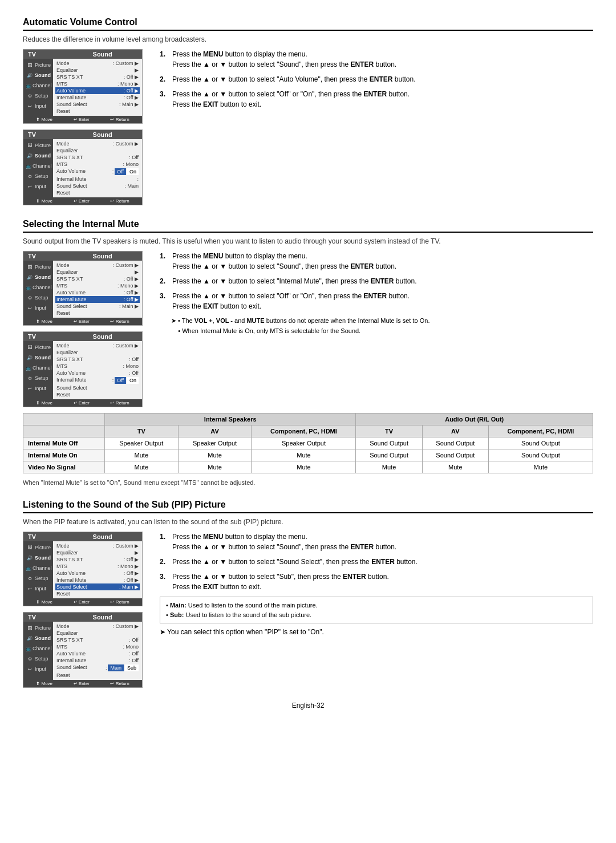 This screenshot has height=843, width=616. Describe the element at coordinates (30, 388) in the screenshot. I see `input-icon-m2: ↩` at that location.